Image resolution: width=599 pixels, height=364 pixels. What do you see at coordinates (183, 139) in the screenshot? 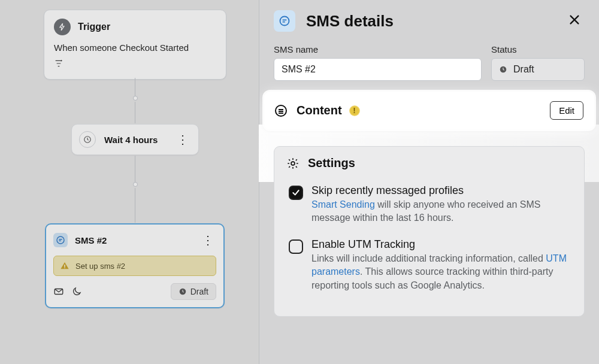
I see `wait-menu-button: ⋮` at bounding box center [183, 139].